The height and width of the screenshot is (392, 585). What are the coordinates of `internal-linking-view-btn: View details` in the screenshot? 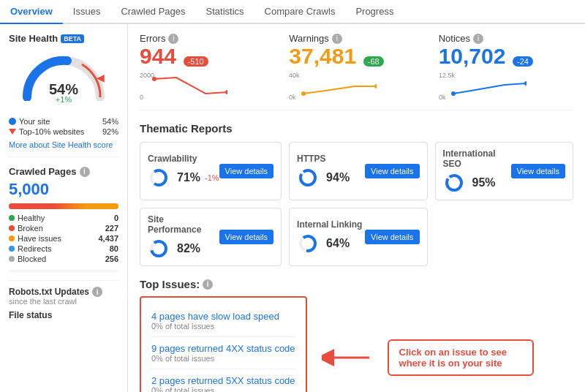 It's located at (392, 237).